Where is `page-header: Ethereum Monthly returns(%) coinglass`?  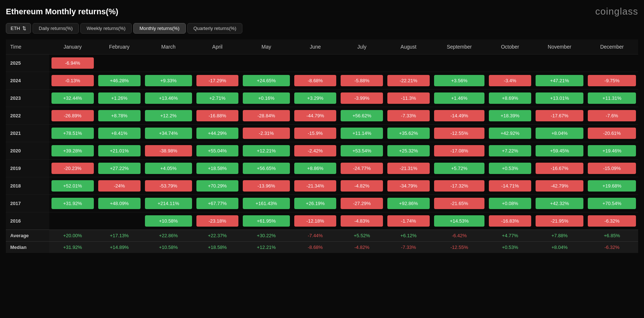
page-header: Ethereum Monthly returns(%) coinglass is located at coordinates (322, 12).